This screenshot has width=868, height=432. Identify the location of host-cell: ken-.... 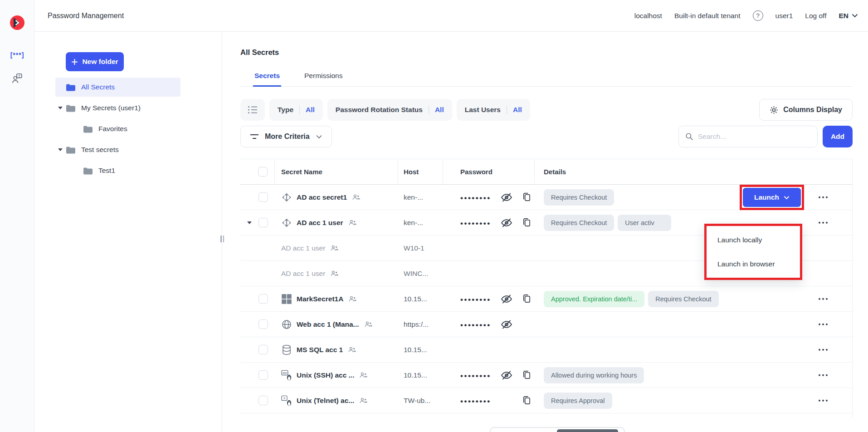
(421, 222).